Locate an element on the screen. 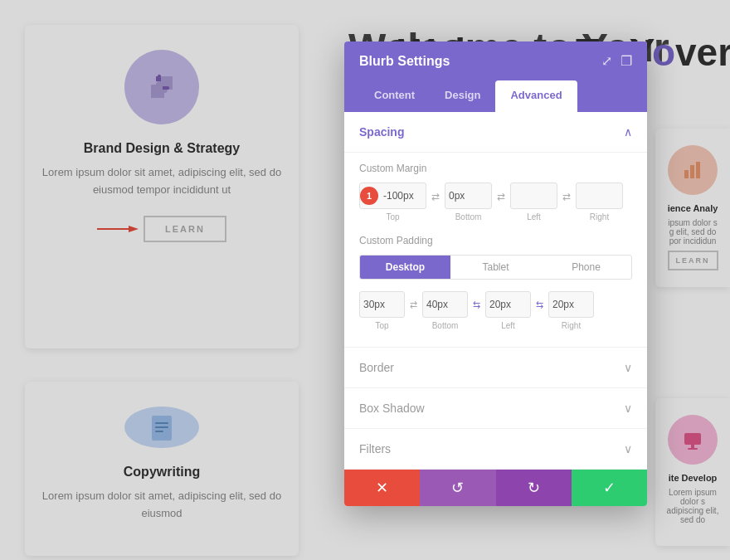 The image size is (730, 560). padding-top-field is located at coordinates (382, 304).